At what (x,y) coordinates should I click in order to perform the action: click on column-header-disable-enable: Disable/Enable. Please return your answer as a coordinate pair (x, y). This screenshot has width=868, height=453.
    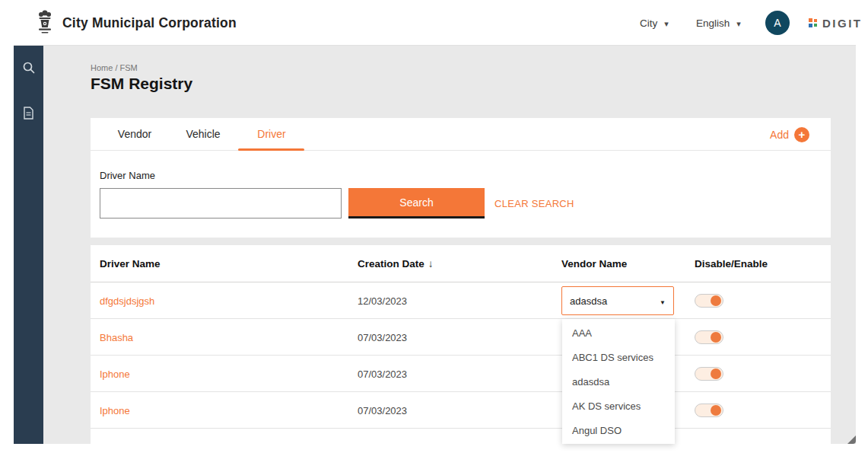
    Looking at the image, I should click on (731, 263).